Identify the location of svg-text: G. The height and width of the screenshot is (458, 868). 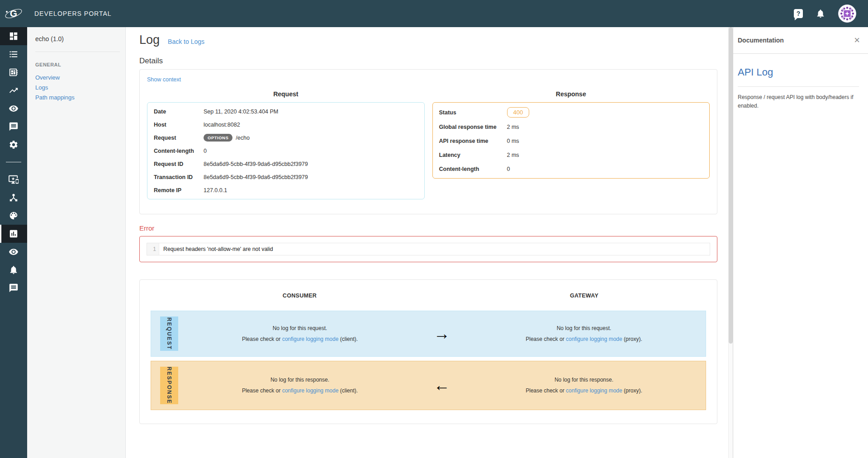
(14, 14).